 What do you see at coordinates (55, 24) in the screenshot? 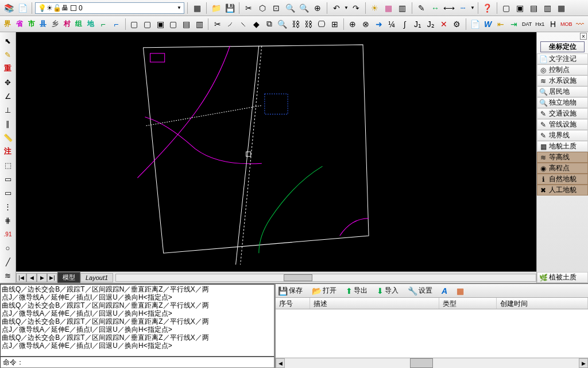
I see `char-xiang: 乡` at bounding box center [55, 24].